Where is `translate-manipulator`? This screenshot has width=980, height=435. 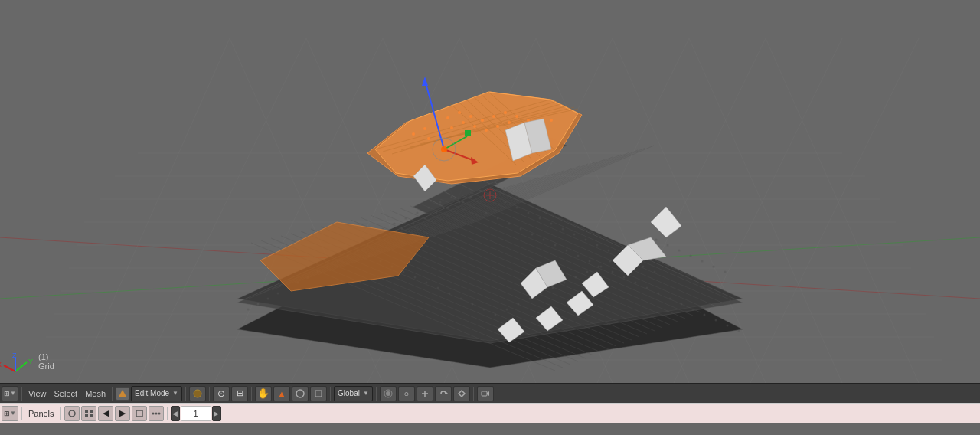 translate-manipulator is located at coordinates (425, 394).